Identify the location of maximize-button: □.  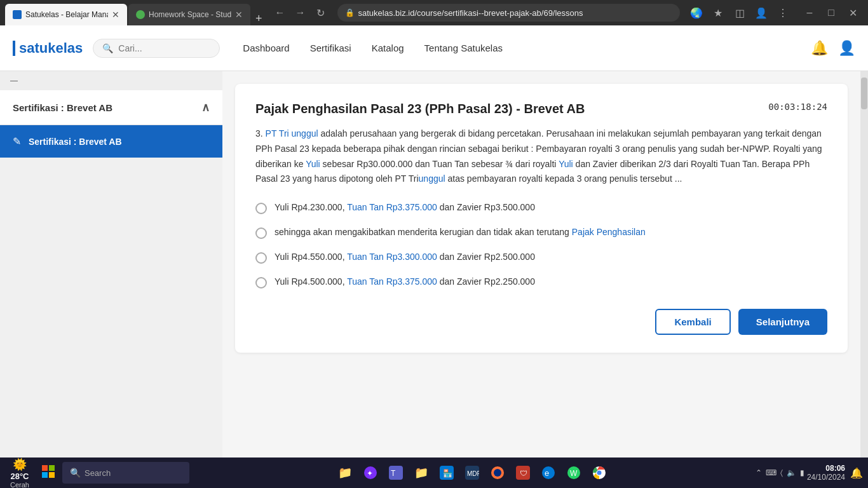
(831, 13).